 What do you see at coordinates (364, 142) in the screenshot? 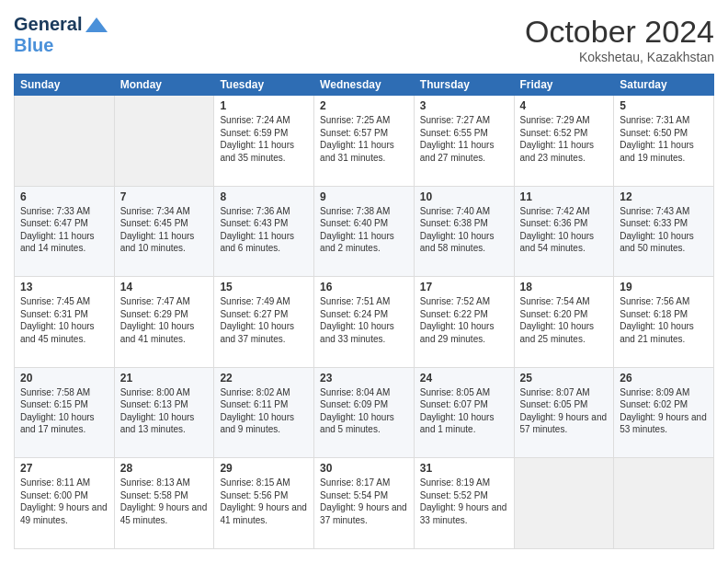
I see `calendar-cell: 2Sunrise: 7:25 AM Sunset: 6:57 PM Daylig…` at bounding box center [364, 142].